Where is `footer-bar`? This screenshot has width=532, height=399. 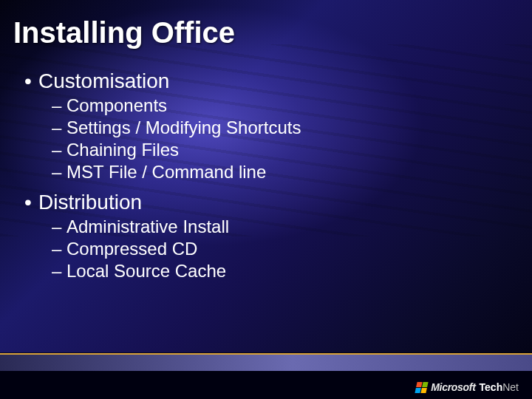 footer-bar is located at coordinates (266, 362).